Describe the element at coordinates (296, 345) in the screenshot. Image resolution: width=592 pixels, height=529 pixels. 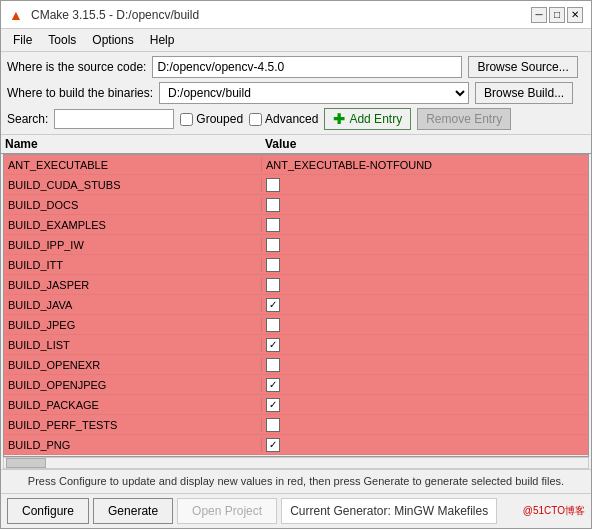
I see `table-row: BUILD_LIST✓` at that location.